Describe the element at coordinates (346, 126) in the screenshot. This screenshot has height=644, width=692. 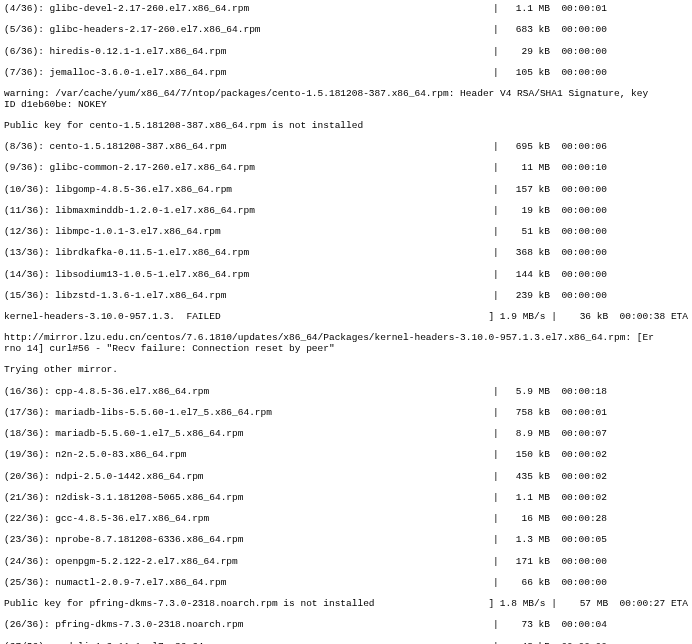
I see `pubkey-notice: Public key for cento-1.5.181208-387.x86_…` at that location.